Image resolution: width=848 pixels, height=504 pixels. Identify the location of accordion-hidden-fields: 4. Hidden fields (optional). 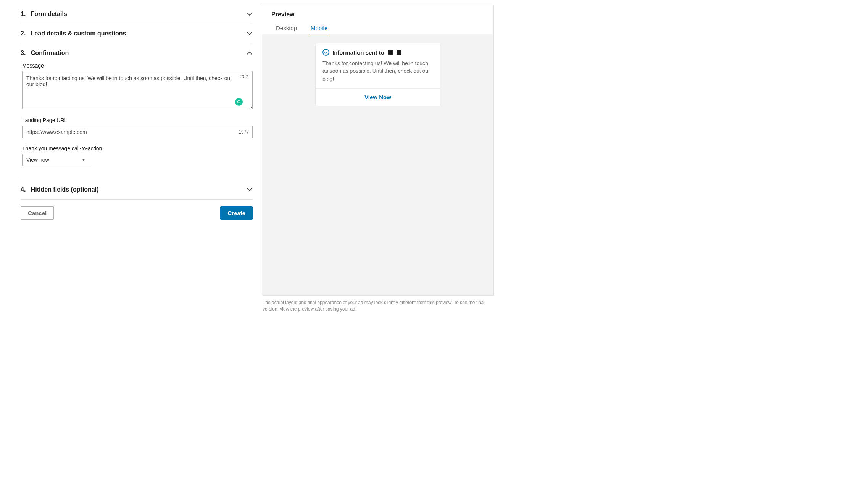
(137, 190).